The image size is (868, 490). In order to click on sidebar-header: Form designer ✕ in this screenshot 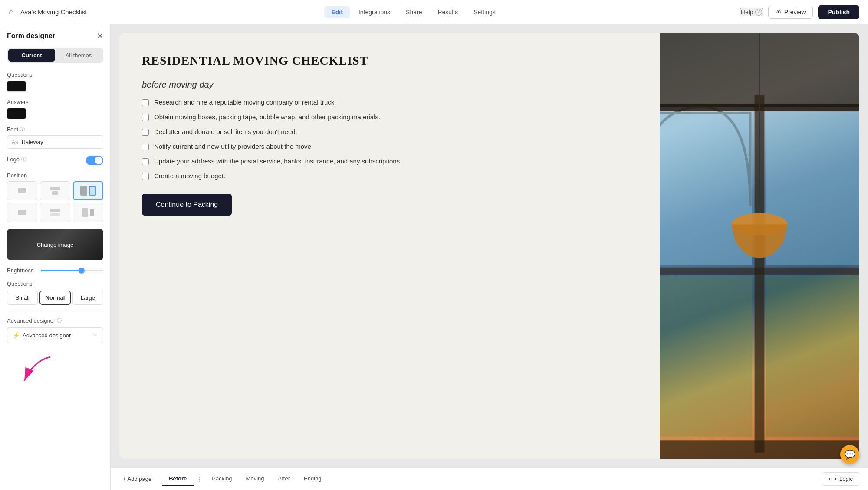, I will do `click(55, 36)`.